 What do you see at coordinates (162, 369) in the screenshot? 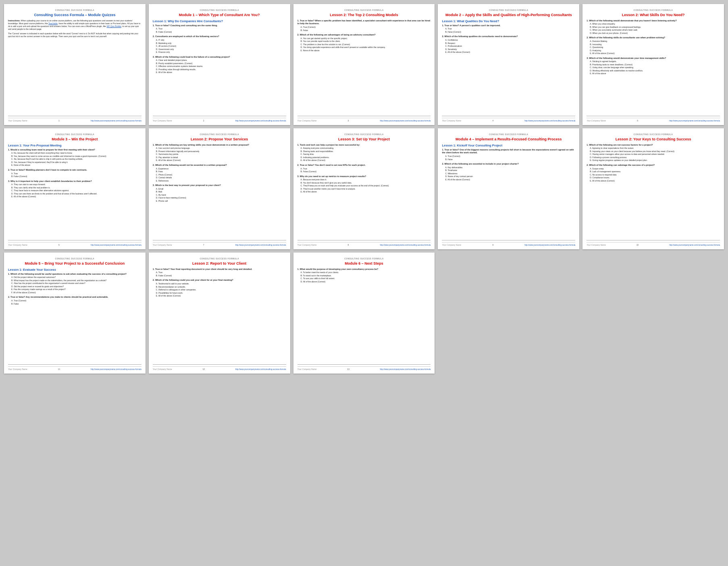
I see `footer-company-12: Your Company Name` at bounding box center [162, 369].